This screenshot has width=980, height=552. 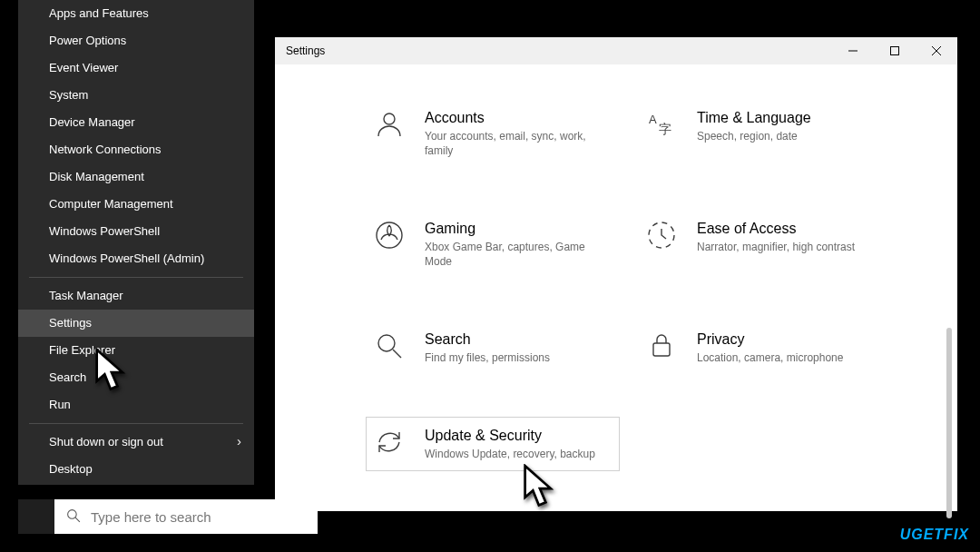 What do you see at coordinates (136, 469) in the screenshot?
I see `winx-item-desktop: Desktop` at bounding box center [136, 469].